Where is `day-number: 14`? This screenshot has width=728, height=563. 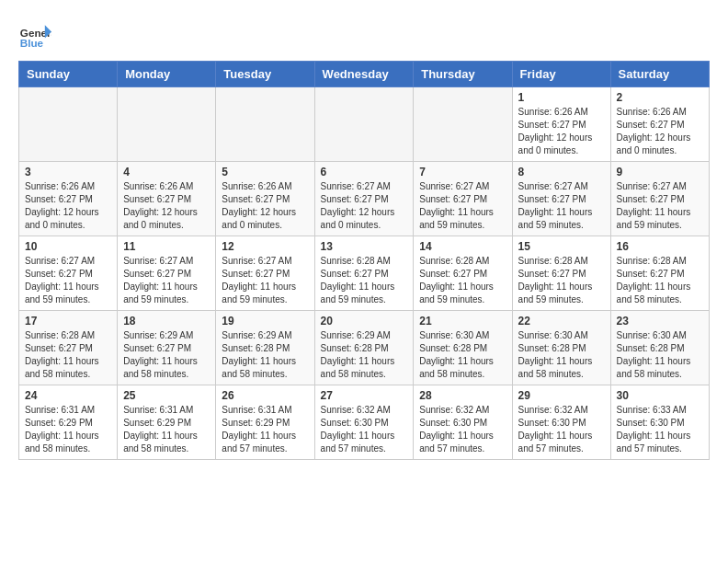 day-number: 14 is located at coordinates (462, 247).